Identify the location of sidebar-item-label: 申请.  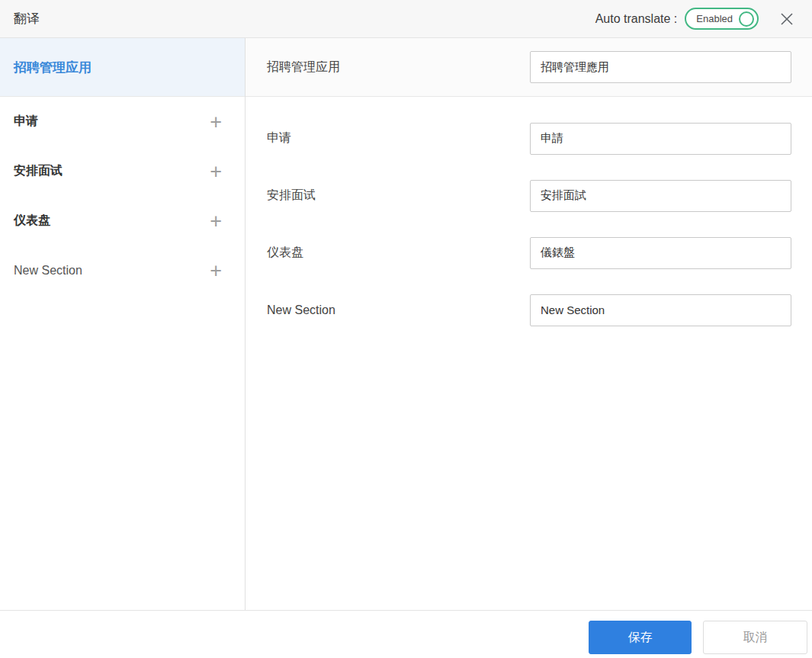
(26, 122).